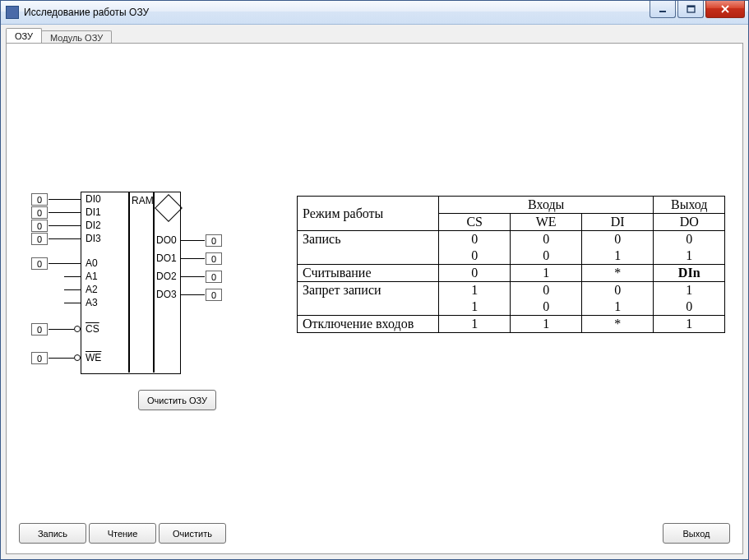 The height and width of the screenshot is (560, 749). Describe the element at coordinates (92, 276) in the screenshot. I see `label-a1: A1` at that location.